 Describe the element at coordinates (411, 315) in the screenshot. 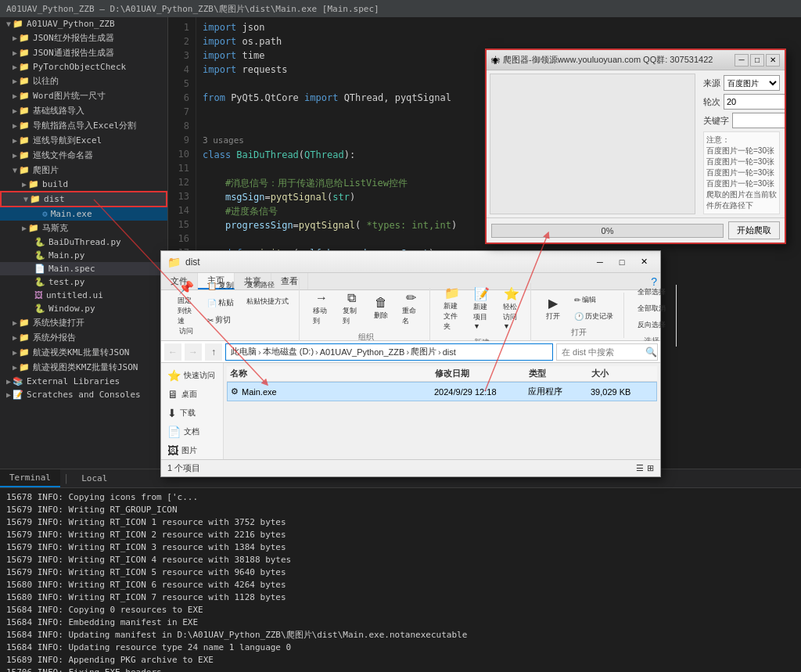

I see `fe-ribbon-content: 📌 固定到快速 访问 📋 复制 📄 粘贴` at that location.